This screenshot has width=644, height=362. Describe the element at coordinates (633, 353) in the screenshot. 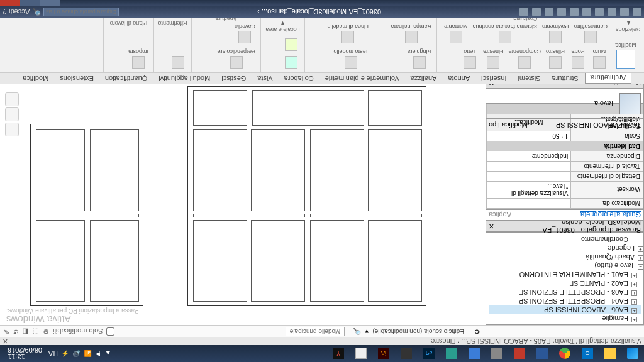

I see `start-button` at that location.